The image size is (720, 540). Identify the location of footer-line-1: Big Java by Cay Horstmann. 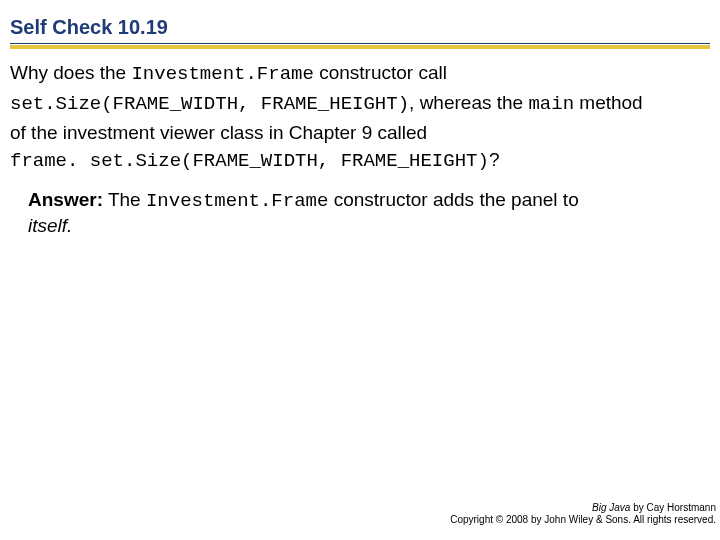
(583, 508).